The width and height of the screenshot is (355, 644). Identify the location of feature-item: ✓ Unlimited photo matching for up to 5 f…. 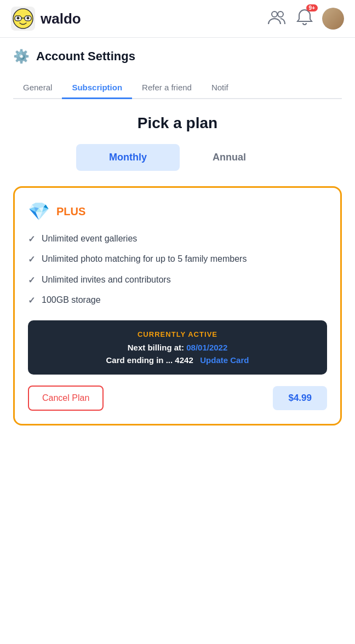
(178, 260).